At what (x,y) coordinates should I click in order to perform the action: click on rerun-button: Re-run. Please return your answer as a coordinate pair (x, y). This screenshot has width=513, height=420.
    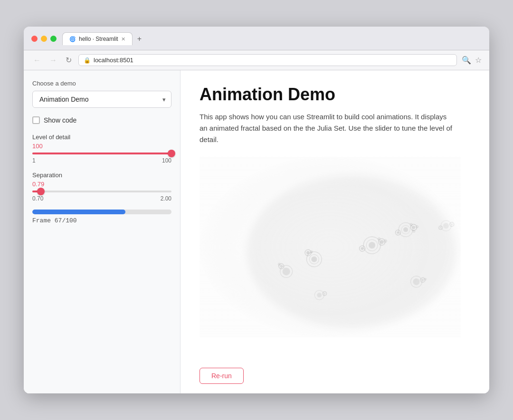
    Looking at the image, I should click on (221, 376).